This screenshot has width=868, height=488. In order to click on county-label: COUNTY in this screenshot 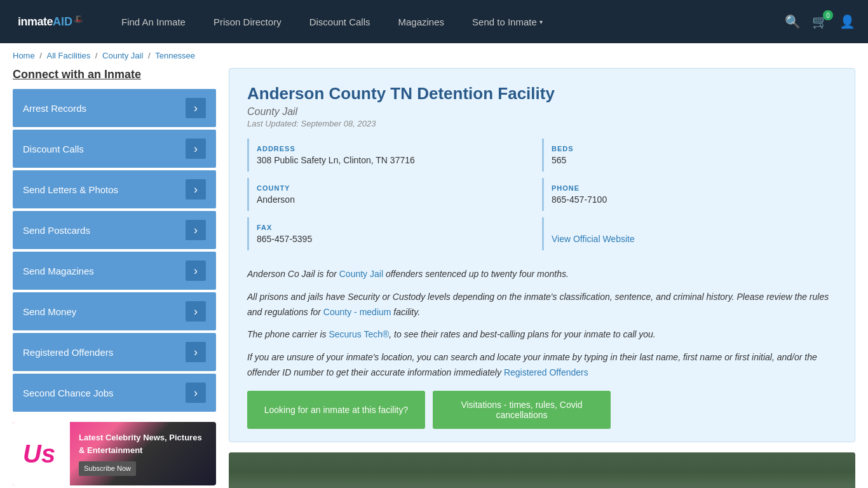, I will do `click(395, 188)`.